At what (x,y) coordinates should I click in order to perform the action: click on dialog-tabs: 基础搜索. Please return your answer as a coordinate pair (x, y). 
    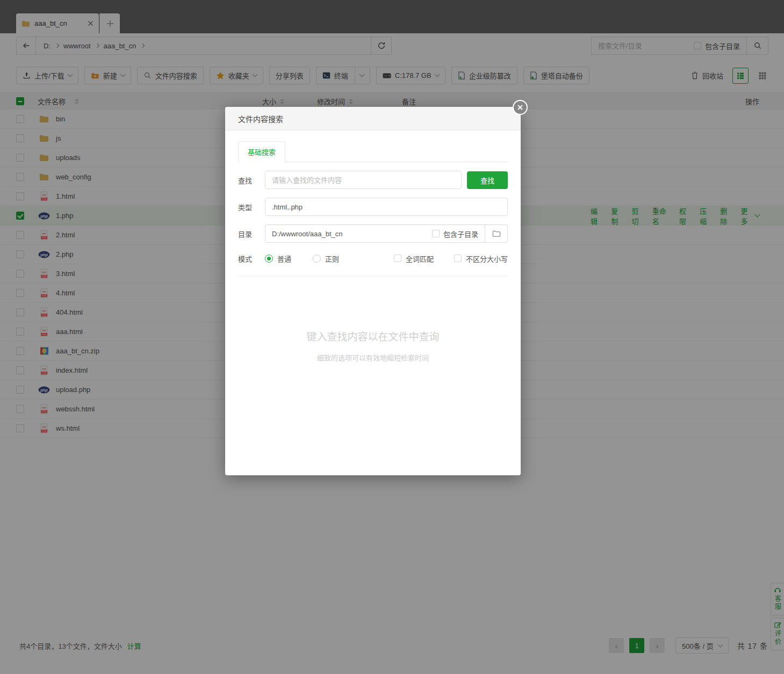
    Looking at the image, I should click on (373, 151).